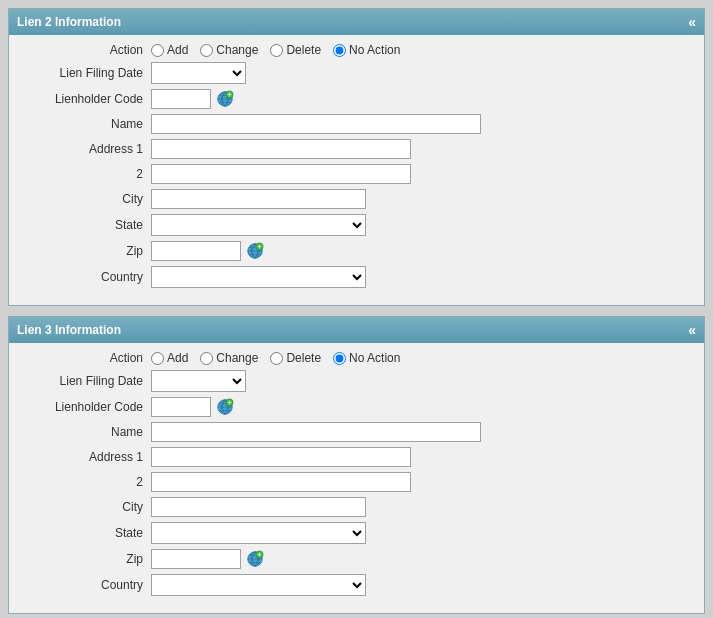 The width and height of the screenshot is (713, 618). Describe the element at coordinates (86, 381) in the screenshot. I see `lien3-filing-date-label: Lien Filing Date` at that location.